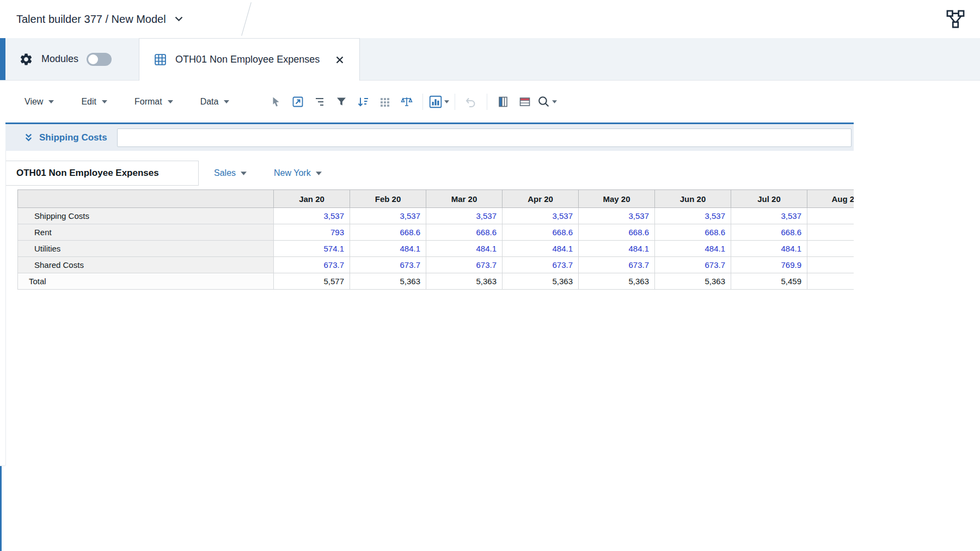 The width and height of the screenshot is (980, 551). Describe the element at coordinates (276, 102) in the screenshot. I see `select-cursor-button` at that location.